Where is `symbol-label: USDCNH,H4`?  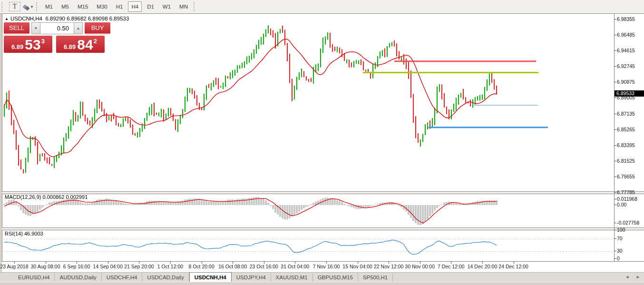 symbol-label: USDCNH,H4 is located at coordinates (27, 19).